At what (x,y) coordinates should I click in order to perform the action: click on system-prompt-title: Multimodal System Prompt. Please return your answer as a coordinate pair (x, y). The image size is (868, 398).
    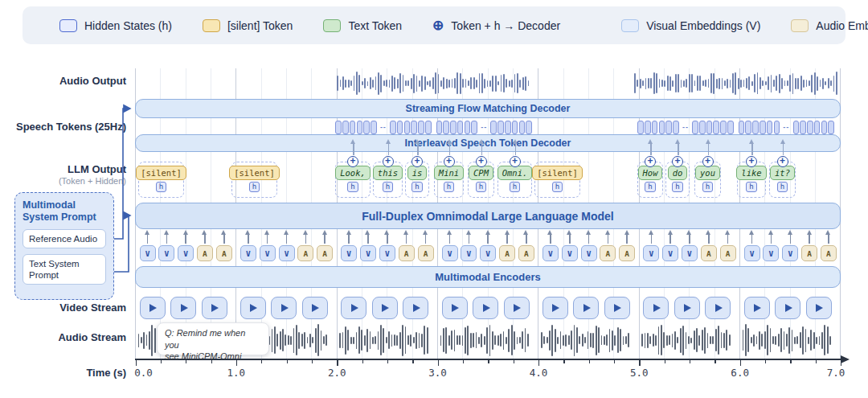
    Looking at the image, I should click on (64, 211).